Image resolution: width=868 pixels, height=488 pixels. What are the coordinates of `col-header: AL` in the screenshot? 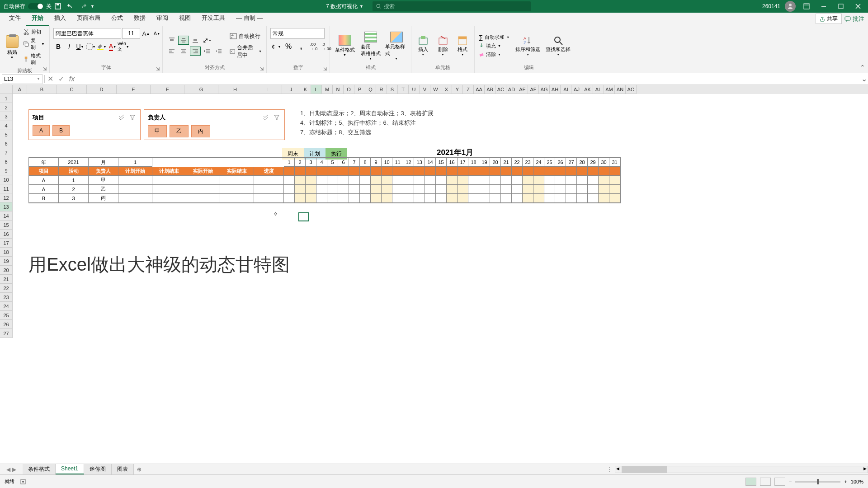 It's located at (599, 89).